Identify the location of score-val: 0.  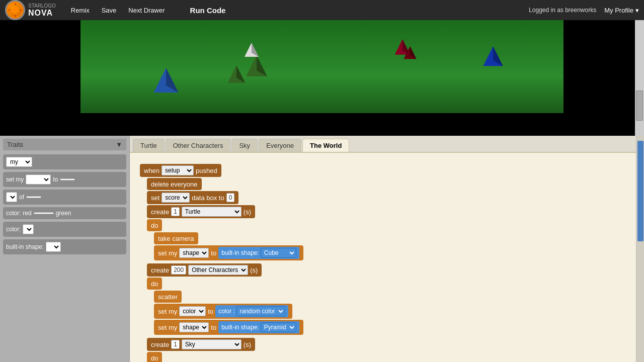
(230, 198).